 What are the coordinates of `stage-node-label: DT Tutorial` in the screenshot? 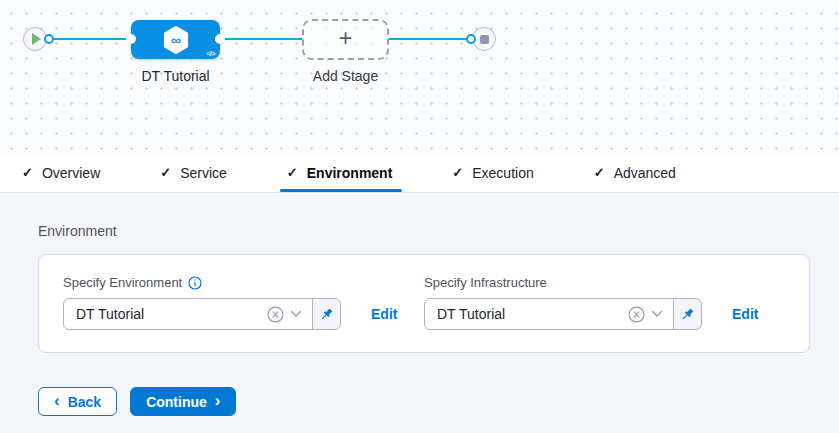 It's located at (176, 76).